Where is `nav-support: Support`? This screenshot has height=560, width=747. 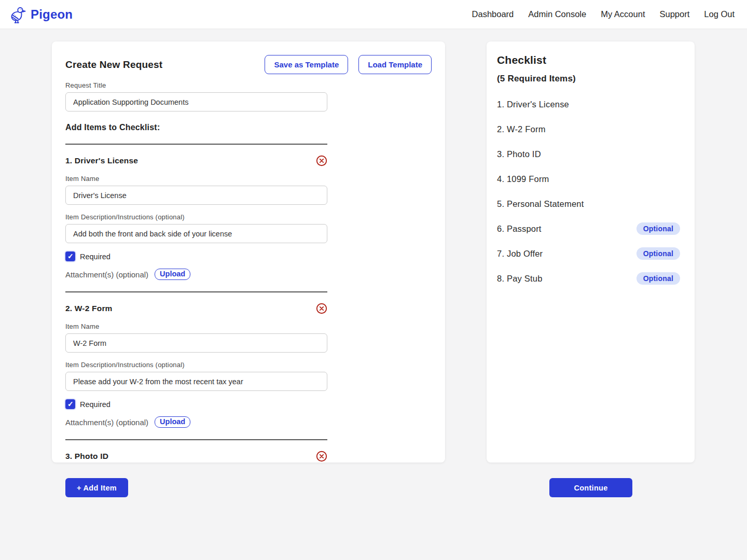 nav-support: Support is located at coordinates (674, 15).